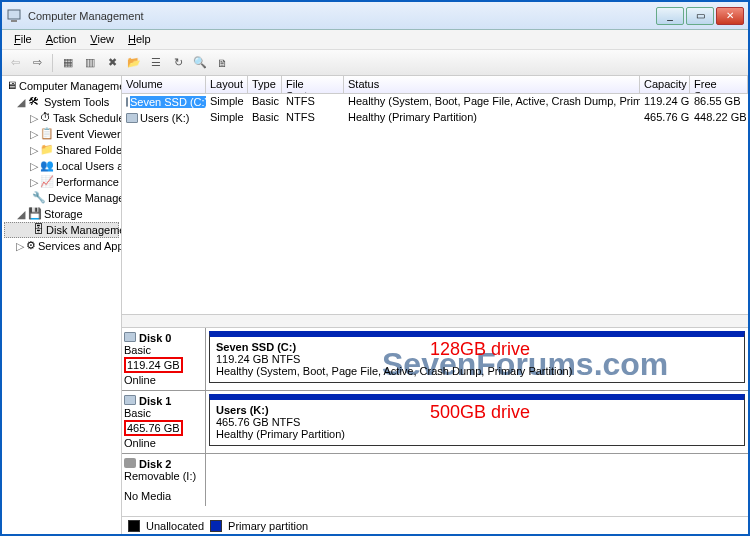 The width and height of the screenshot is (750, 536). I want to click on disk-row: Disk 1 Basic 465.76 GB Online Users (K:)…, so click(435, 422).